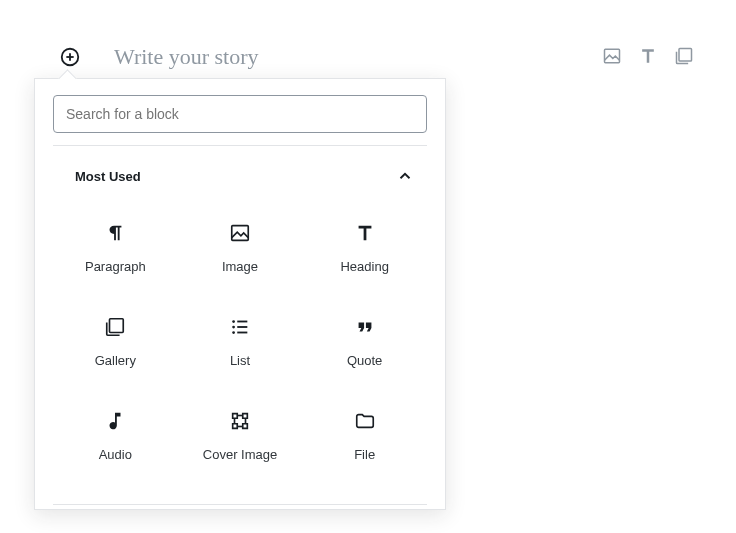 The image size is (736, 533). Describe the element at coordinates (70, 57) in the screenshot. I see `add-block-button` at that location.